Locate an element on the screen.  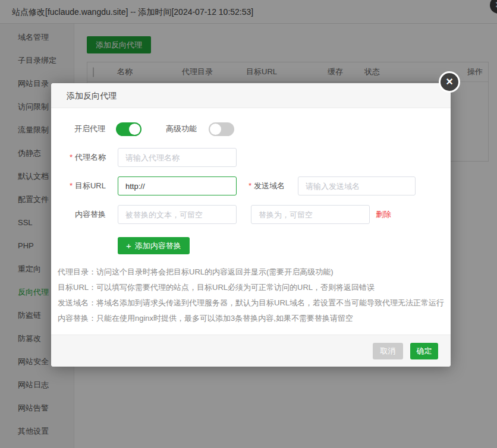
cancel-button: 取消 is located at coordinates (388, 351).